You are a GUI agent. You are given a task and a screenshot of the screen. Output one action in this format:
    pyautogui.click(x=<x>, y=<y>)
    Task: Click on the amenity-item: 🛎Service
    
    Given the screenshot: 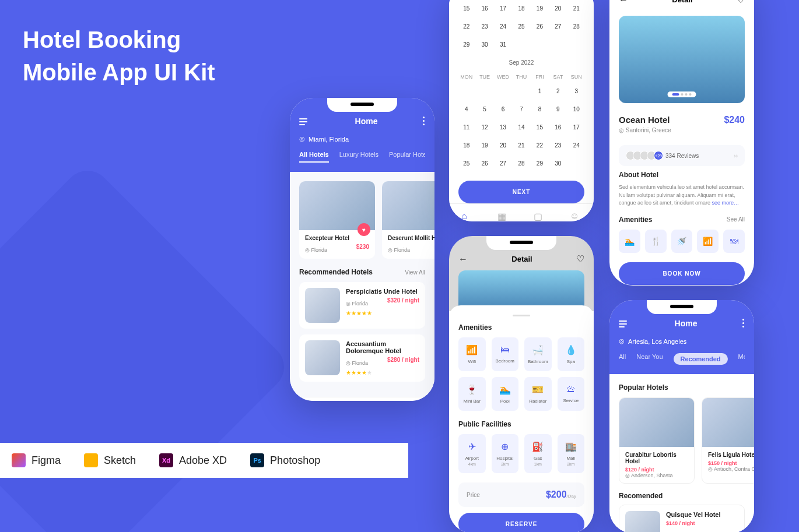 What is the action you would take?
    pyautogui.click(x=572, y=394)
    